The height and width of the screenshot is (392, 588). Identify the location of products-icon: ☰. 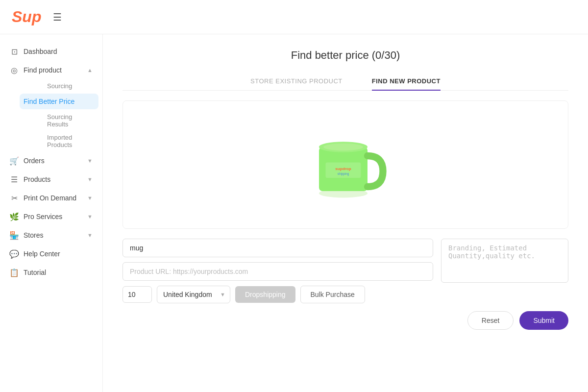
(14, 179).